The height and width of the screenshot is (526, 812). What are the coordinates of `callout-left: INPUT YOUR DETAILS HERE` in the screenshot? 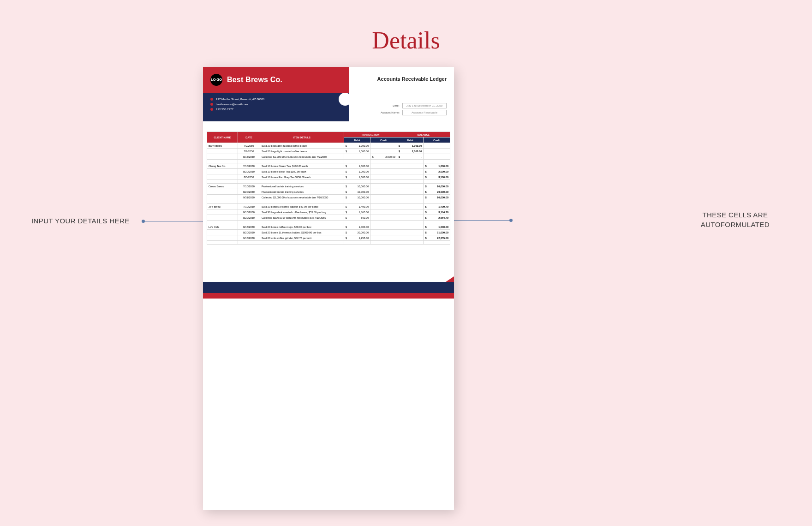 It's located at (80, 221).